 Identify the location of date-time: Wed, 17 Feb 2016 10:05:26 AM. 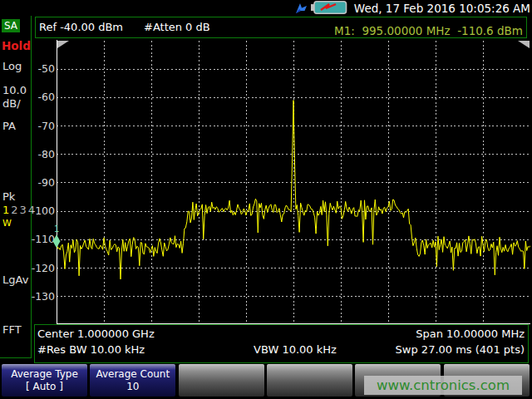
(442, 8).